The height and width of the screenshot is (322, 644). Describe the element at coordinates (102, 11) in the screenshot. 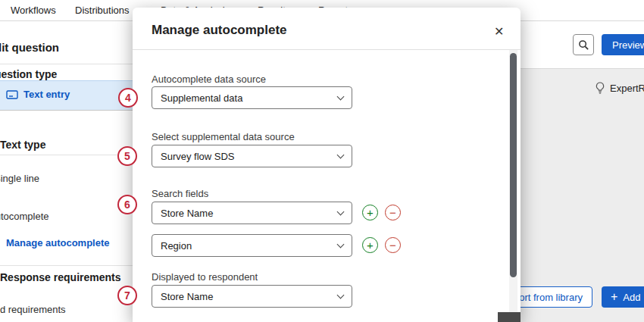

I see `tab-distributions: Distributions` at that location.